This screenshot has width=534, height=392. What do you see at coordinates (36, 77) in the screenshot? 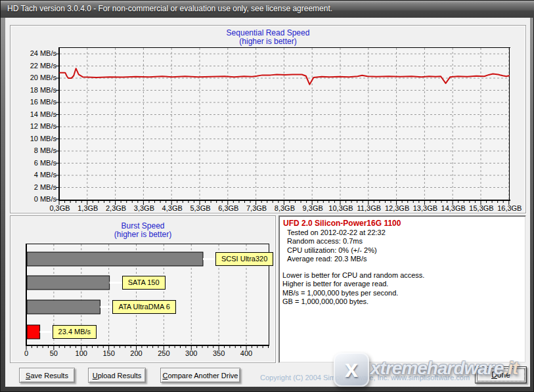
I see `y-axis-tick-label: 20 MB/s` at bounding box center [36, 77].